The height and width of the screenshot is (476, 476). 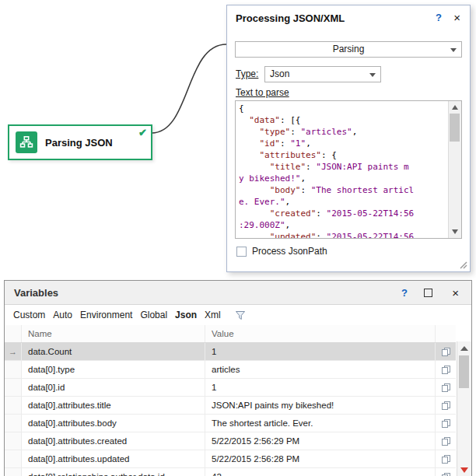 I want to click on action-dropdown: Parsing, so click(x=348, y=50).